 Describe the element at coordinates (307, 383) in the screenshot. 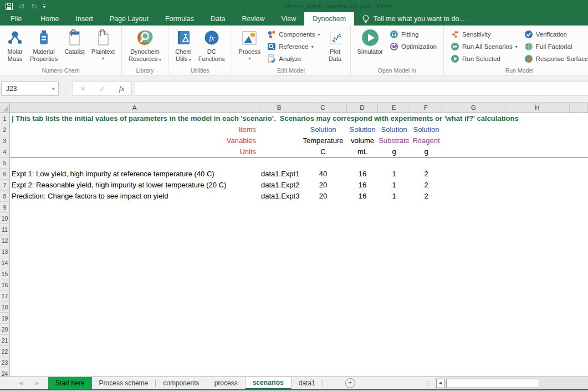

I see `sheet-tab-data1: data1` at that location.